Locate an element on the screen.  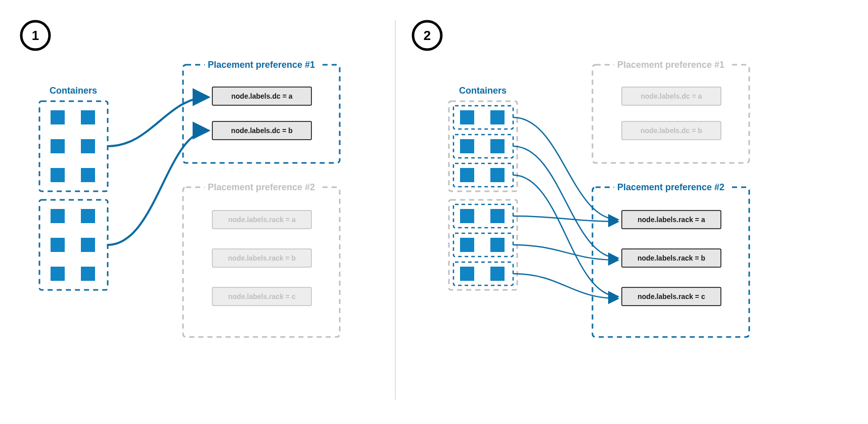
container-pair-right-a1 is located at coordinates (483, 146).